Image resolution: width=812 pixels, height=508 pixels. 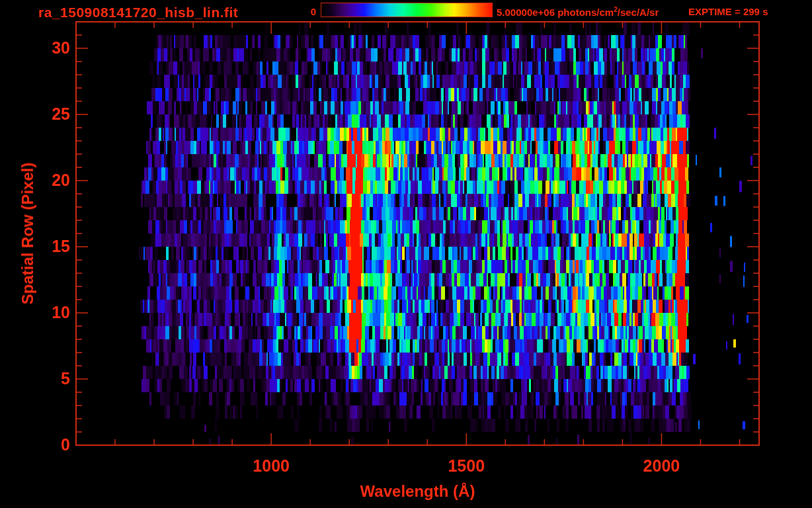 I want to click on x-tick-label: 2000, so click(x=661, y=466).